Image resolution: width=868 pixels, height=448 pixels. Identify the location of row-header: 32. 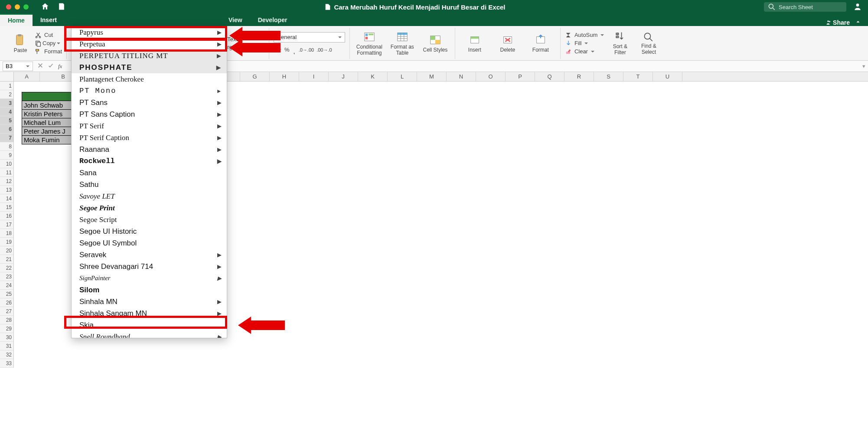
(7, 355).